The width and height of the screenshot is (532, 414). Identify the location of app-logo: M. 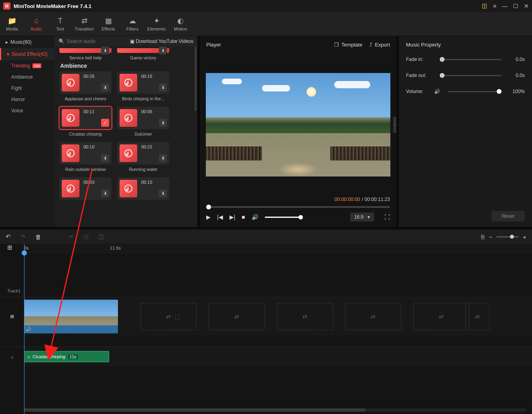
(7, 6).